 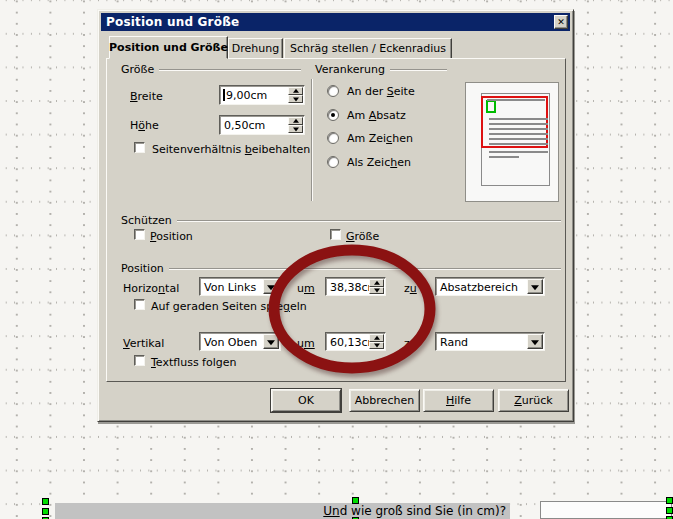 What do you see at coordinates (306, 400) in the screenshot?
I see `ok-button: OK` at bounding box center [306, 400].